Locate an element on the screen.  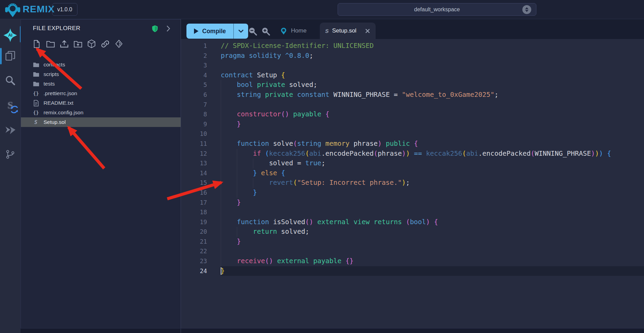
remix-logo-icon is located at coordinates (13, 10).